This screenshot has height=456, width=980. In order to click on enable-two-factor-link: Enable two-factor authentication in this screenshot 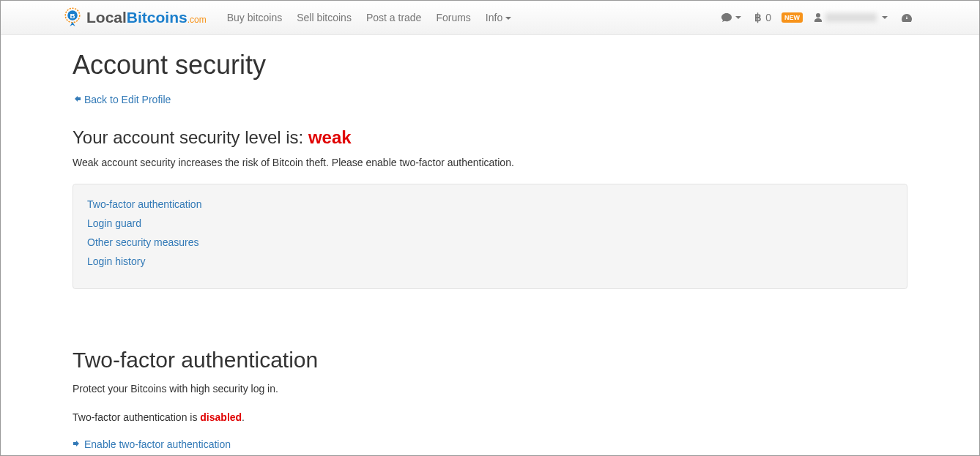, I will do `click(152, 444)`.